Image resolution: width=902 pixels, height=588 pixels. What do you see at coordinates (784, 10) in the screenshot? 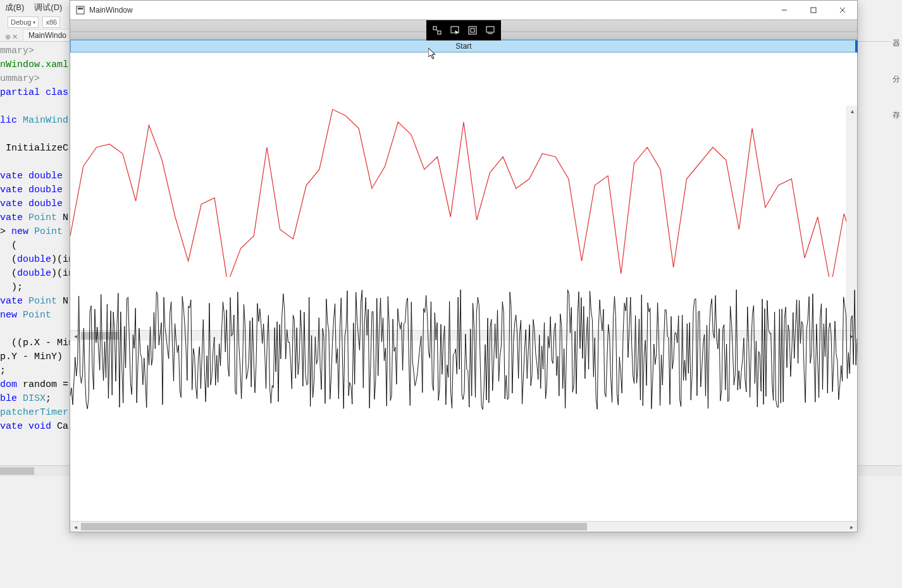
I see `minimize-button` at bounding box center [784, 10].